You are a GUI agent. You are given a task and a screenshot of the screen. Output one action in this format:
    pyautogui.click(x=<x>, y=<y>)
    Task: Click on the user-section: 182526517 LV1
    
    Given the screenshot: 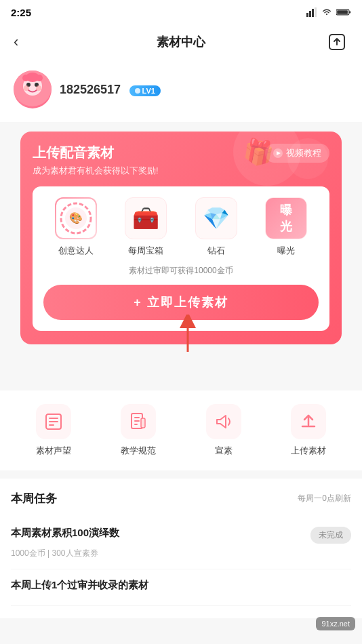 What is the action you would take?
    pyautogui.click(x=181, y=91)
    